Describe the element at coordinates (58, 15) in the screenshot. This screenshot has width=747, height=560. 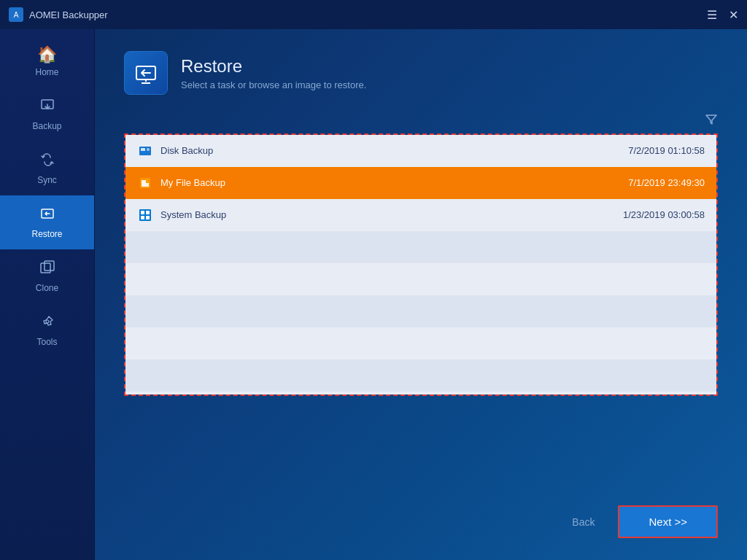
I see `titlebar-left: A AOMEI Backupper` at that location.